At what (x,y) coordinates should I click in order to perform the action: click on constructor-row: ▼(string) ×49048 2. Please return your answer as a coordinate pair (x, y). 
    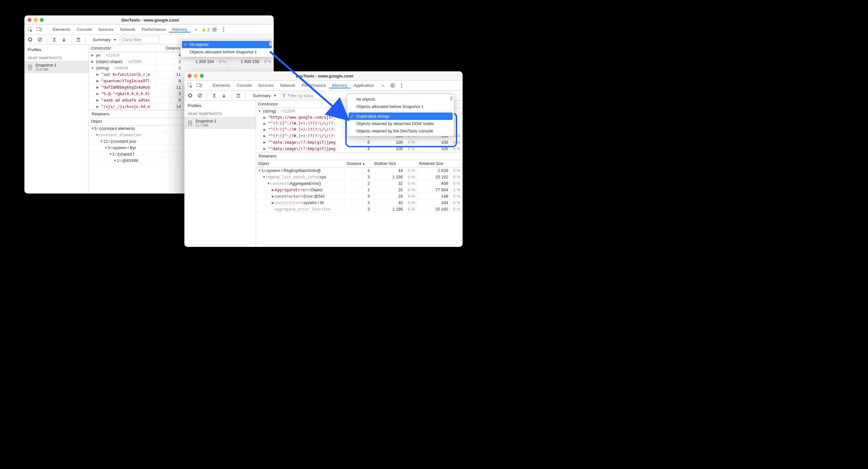
    Looking at the image, I should click on (181, 68).